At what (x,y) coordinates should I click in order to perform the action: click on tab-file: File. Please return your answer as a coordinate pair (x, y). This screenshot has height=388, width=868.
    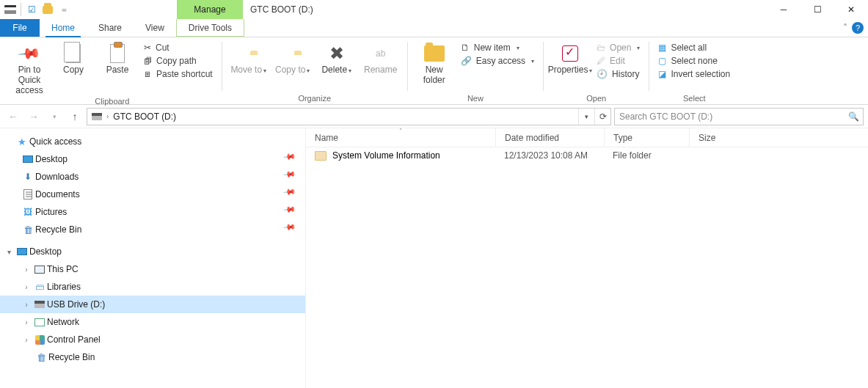
    Looking at the image, I should click on (20, 28).